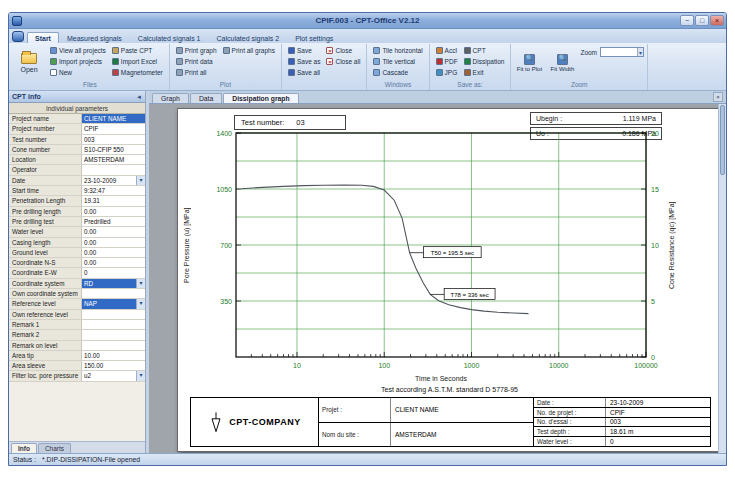 Image resolution: width=735 pixels, height=490 pixels. What do you see at coordinates (717, 20) in the screenshot?
I see `close-button: ×` at bounding box center [717, 20].